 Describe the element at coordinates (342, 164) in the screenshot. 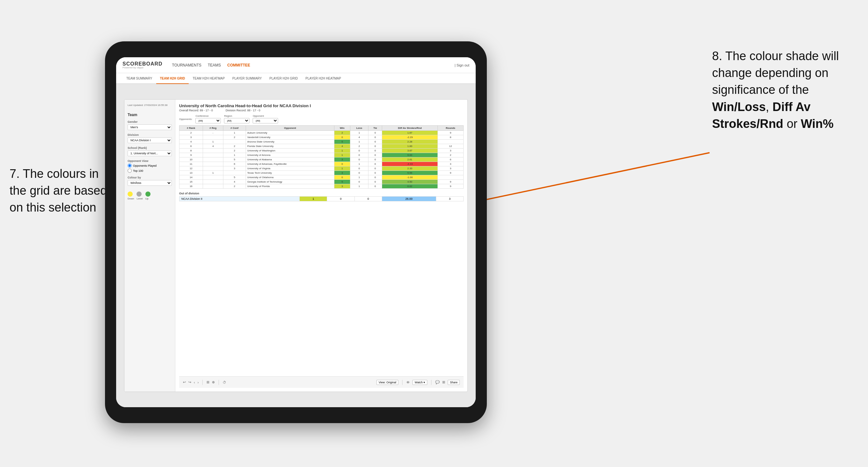

I see `cell-win: 0` at that location.